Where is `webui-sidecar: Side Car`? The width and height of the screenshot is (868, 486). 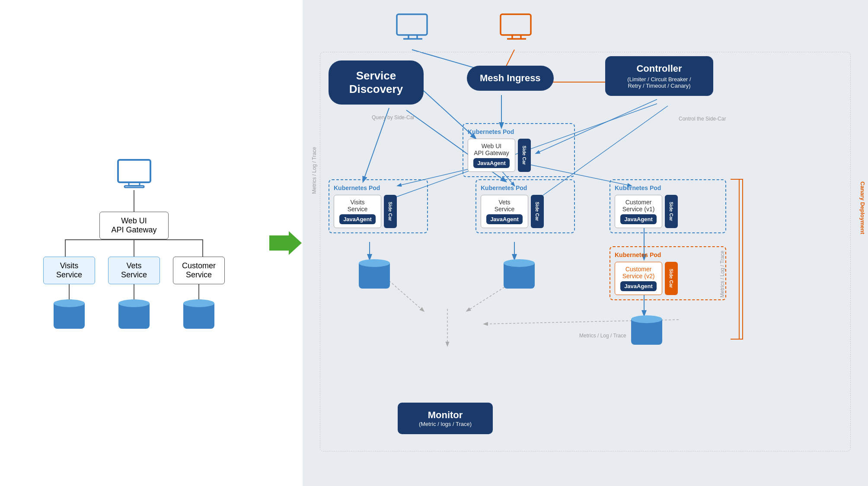
webui-sidecar: Side Car is located at coordinates (524, 156).